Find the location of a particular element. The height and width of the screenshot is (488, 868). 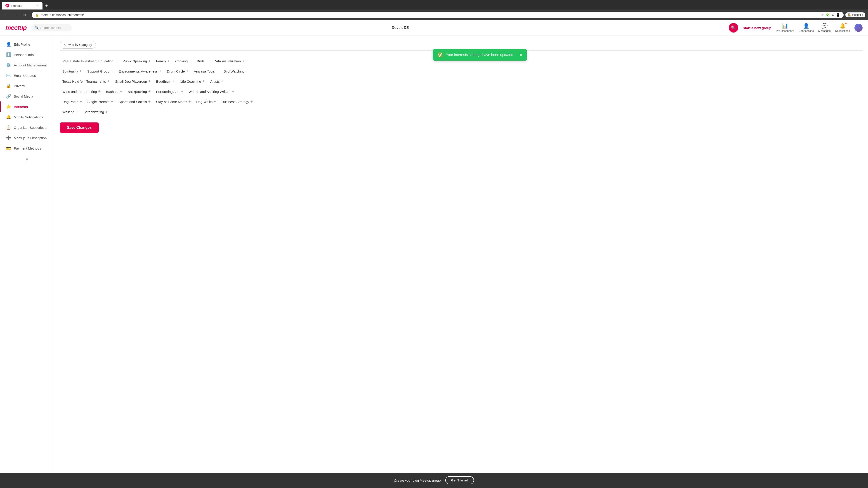

interest-buddhism: Buddhism + is located at coordinates (165, 82).